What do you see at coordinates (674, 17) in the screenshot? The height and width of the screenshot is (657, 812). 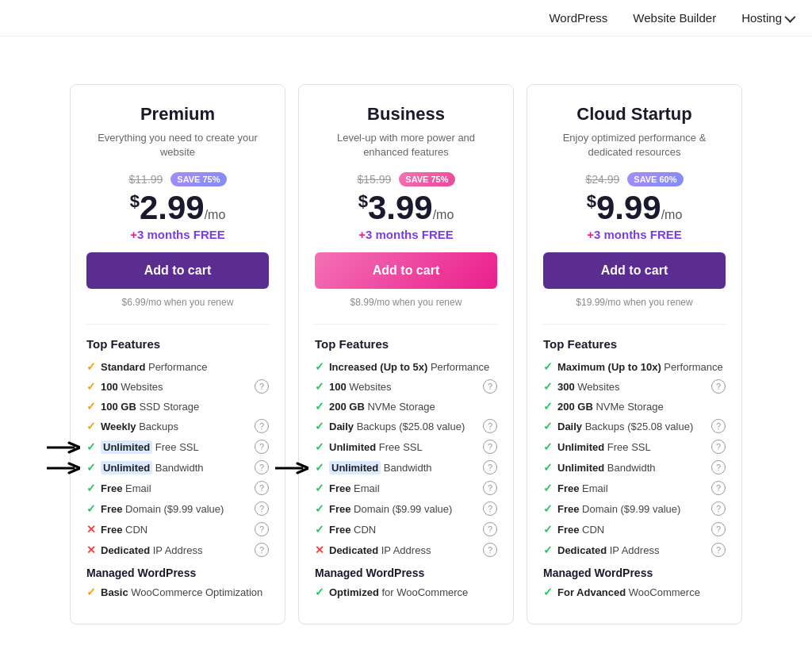 I see `nav-website-builder: Website Builder` at bounding box center [674, 17].